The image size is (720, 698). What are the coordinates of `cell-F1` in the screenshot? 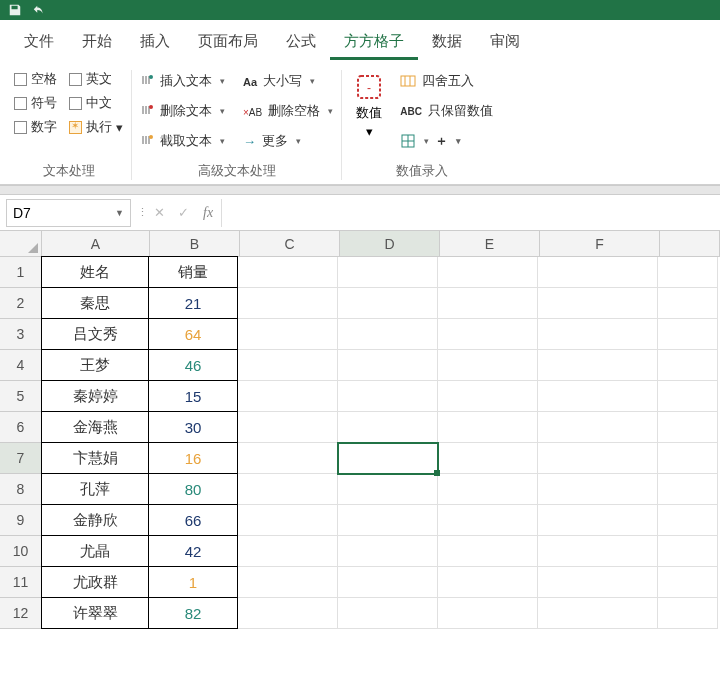 It's located at (598, 272).